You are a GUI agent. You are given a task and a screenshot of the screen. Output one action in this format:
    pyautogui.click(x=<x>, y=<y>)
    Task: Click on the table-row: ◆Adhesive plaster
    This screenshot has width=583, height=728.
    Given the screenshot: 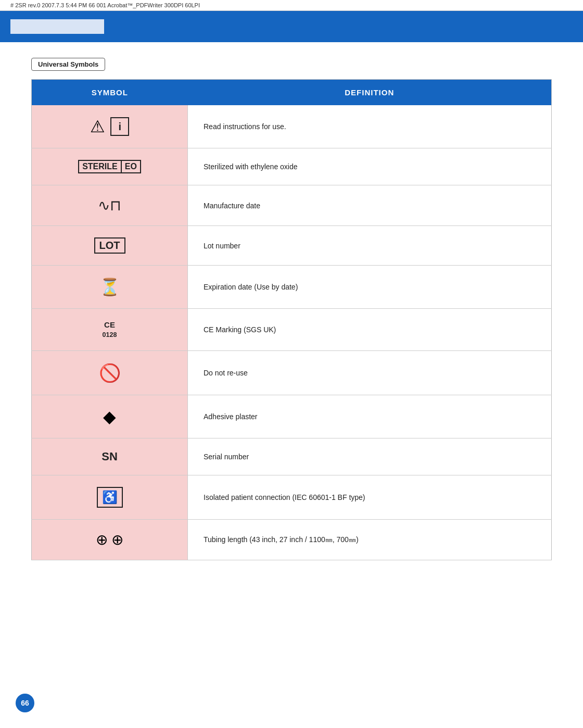 What is the action you would take?
    pyautogui.click(x=292, y=417)
    